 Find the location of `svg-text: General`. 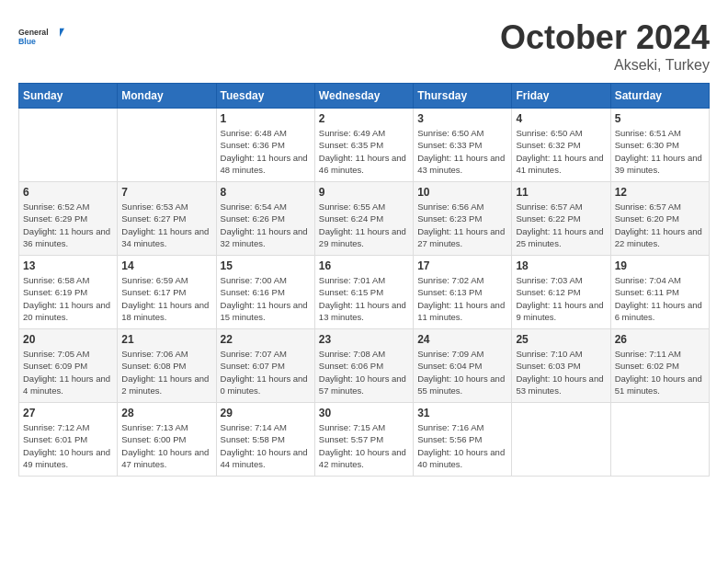

svg-text: General is located at coordinates (33, 32).